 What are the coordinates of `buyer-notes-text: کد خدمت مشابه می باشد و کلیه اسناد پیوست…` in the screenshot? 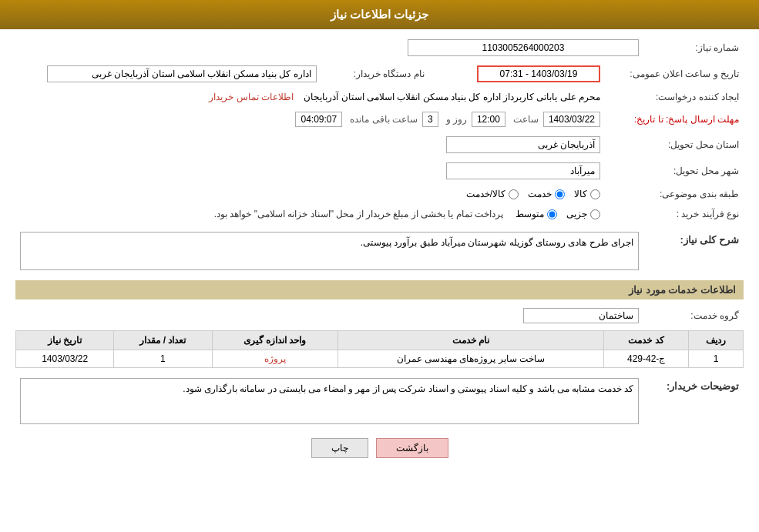 It's located at (408, 389).